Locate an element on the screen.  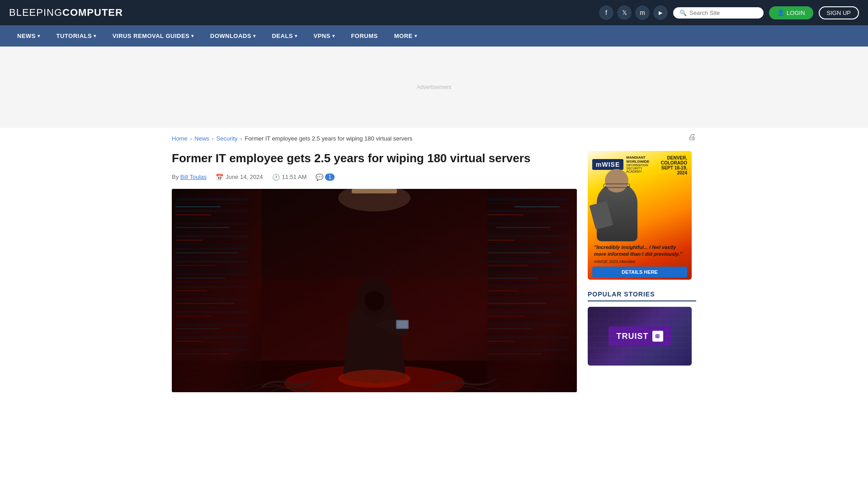
ad-subtitle: INFORMATION SECURITY ACADEMY is located at coordinates (640, 168).